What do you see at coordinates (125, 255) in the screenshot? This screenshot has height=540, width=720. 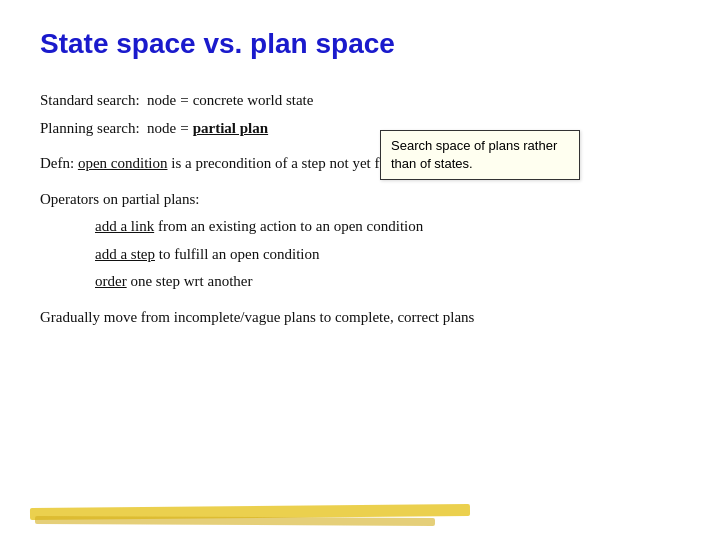 I see `add-step-term: add a step` at bounding box center [125, 255].